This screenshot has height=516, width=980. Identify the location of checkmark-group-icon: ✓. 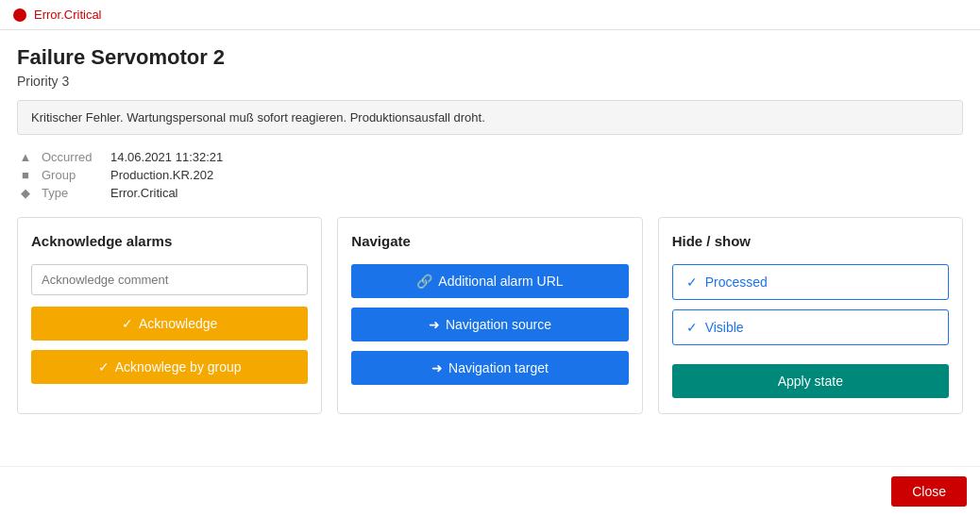
(104, 367).